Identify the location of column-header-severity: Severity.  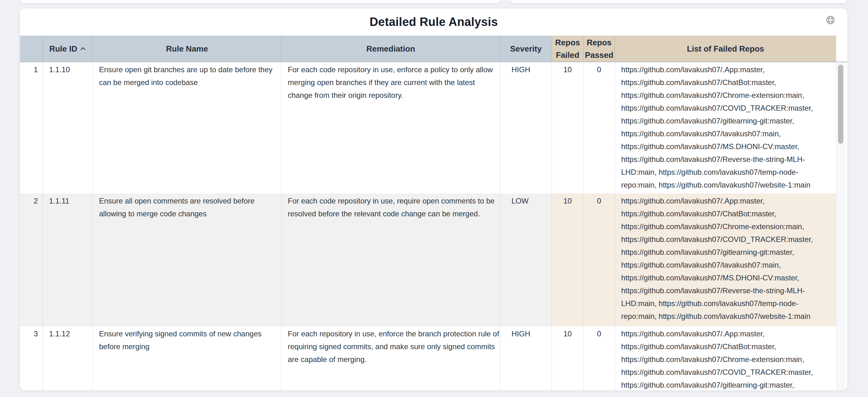
(526, 49).